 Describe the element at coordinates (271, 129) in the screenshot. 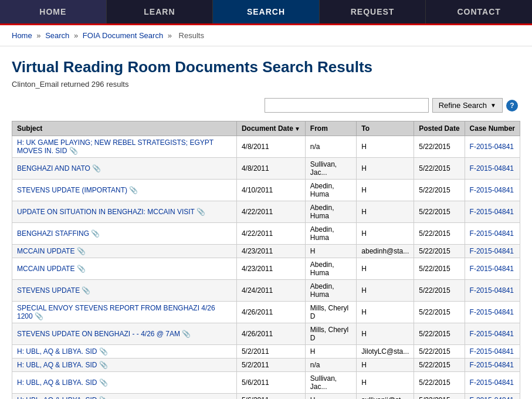

I see `col-header-document-date: Document Date▼` at that location.